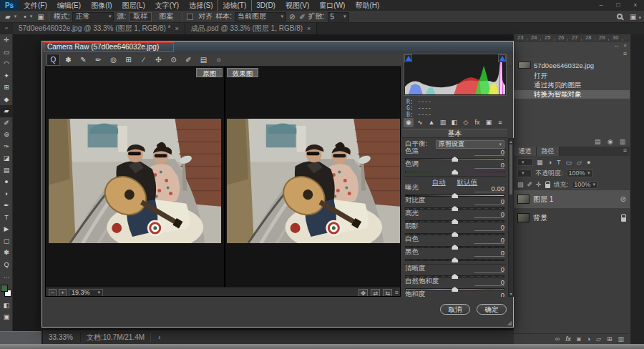  What do you see at coordinates (367, 6) in the screenshot?
I see `menu-item: 帮助(H)` at bounding box center [367, 6].